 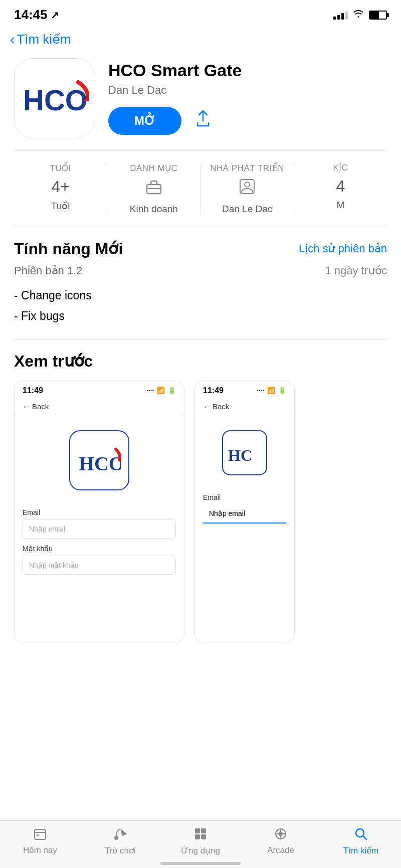 What do you see at coordinates (245, 511) in the screenshot?
I see `mock-form-2: Email Nhập email` at bounding box center [245, 511].